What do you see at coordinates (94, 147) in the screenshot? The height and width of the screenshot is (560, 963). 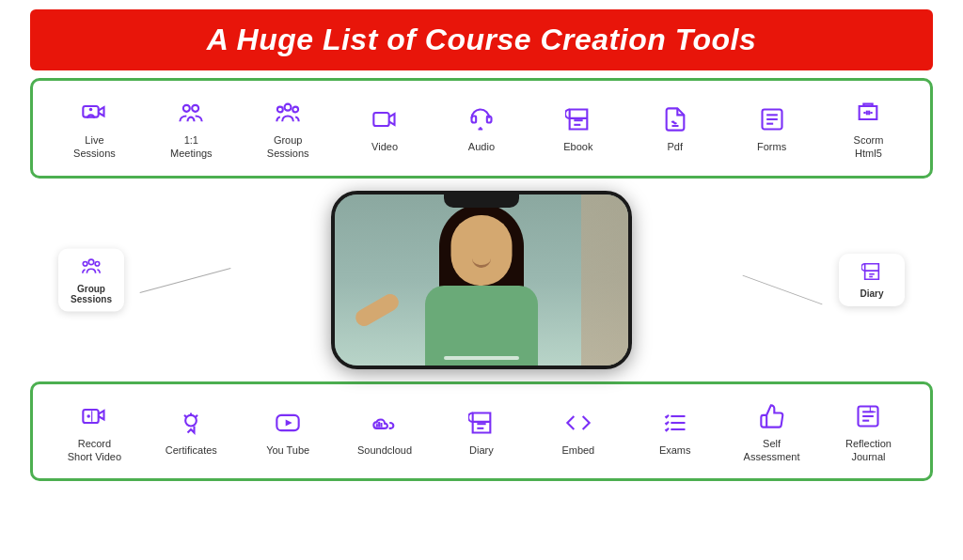 I see `live-sessions-label: LiveSessions` at bounding box center [94, 147].